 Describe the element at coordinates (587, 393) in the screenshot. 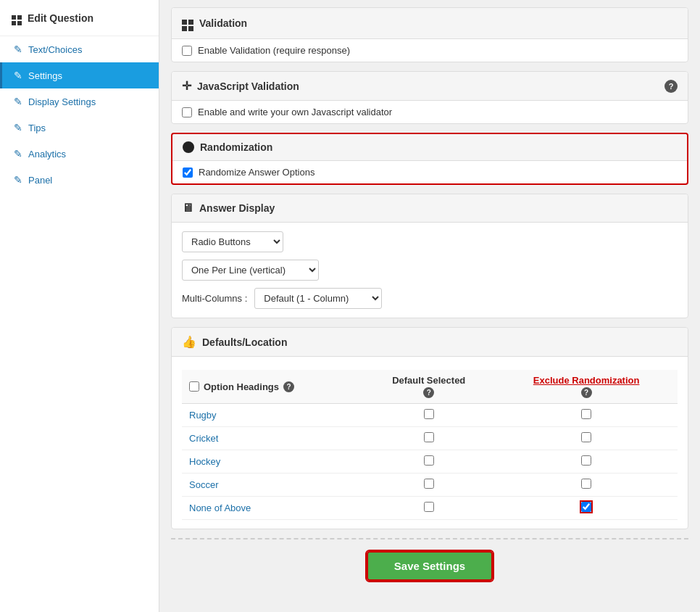

I see `exclude-randomization-help-icon: ?` at that location.